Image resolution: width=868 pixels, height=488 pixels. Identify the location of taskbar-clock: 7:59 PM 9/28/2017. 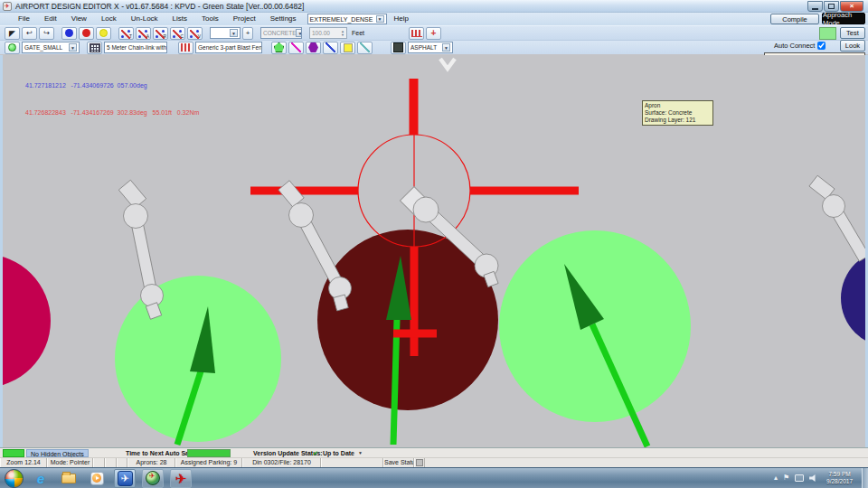
(839, 478).